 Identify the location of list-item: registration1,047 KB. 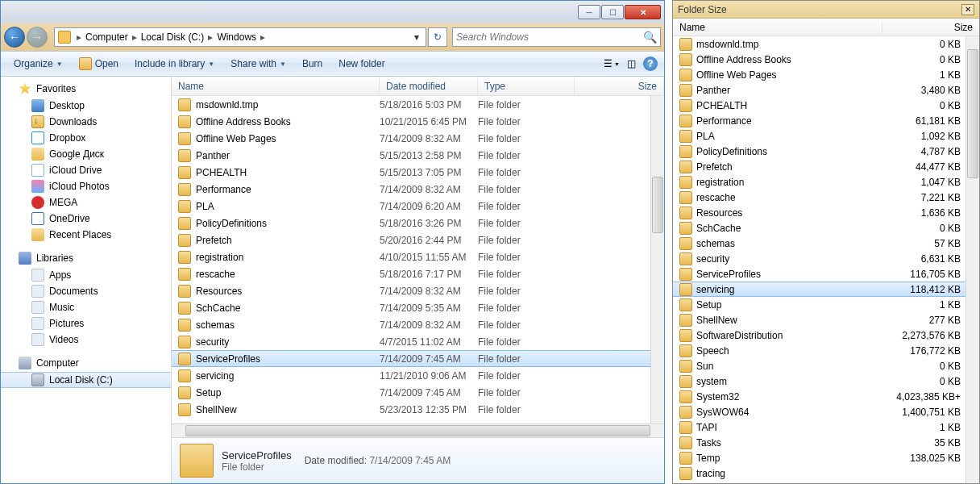
(819, 182).